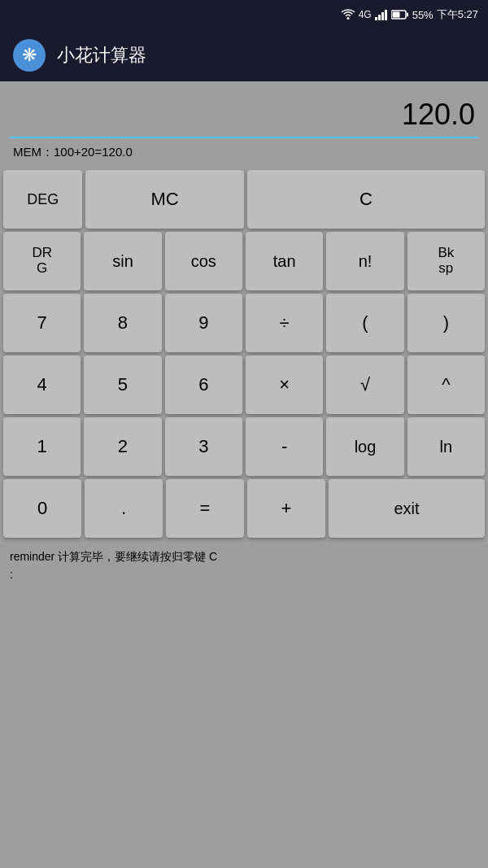 Image resolution: width=488 pixels, height=868 pixels. Describe the element at coordinates (285, 323) in the screenshot. I see `divide-button: ÷` at that location.